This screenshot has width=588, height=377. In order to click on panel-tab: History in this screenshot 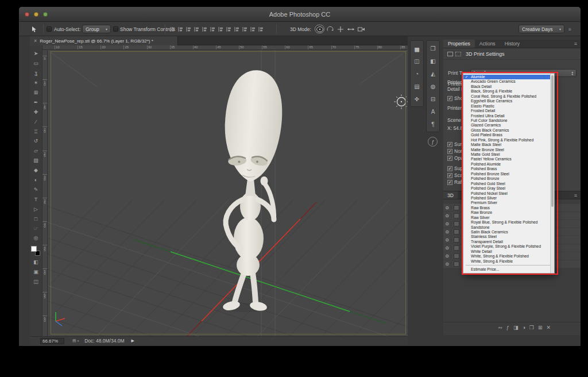, I will do `click(512, 44)`.